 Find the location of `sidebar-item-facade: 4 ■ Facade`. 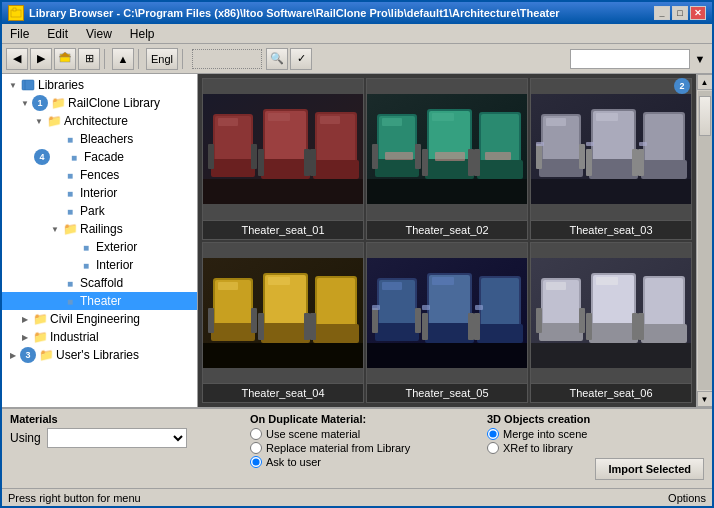

sidebar-item-facade: 4 ■ Facade is located at coordinates (100, 157).